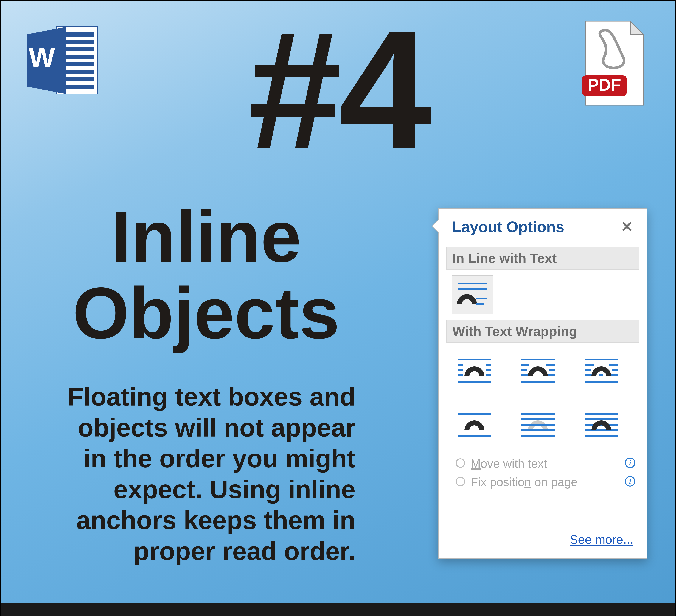  I want to click on see-more-link: See more..., so click(602, 540).